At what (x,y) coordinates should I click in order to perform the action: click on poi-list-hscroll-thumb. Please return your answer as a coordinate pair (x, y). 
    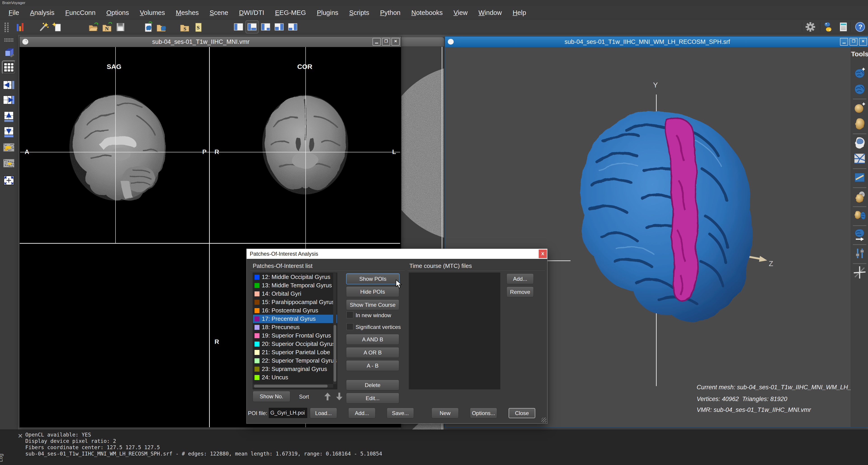
    Looking at the image, I should click on (291, 386).